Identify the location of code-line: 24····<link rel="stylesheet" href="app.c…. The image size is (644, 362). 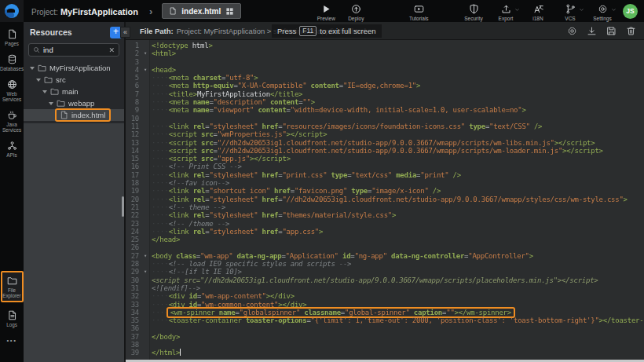
(385, 232).